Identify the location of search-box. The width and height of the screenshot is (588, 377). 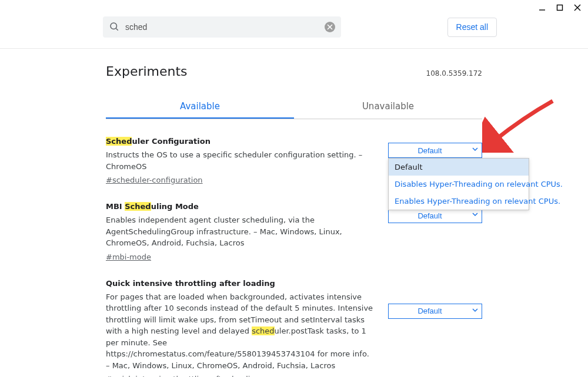
(222, 27).